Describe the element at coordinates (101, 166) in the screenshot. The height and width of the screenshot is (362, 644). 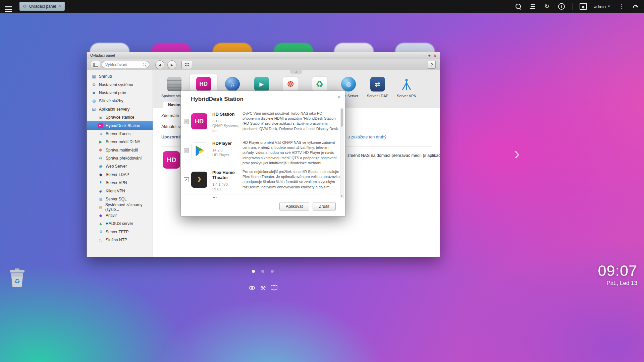
I see `web-globe-icon: ◉` at that location.